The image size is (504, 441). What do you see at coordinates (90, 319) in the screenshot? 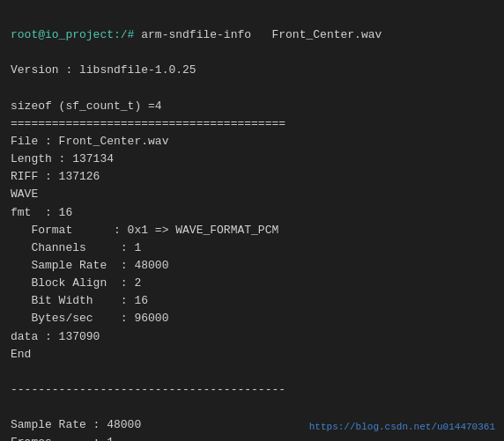
I see `bytessec-line: Bytes/sec : 96000` at bounding box center [90, 319].